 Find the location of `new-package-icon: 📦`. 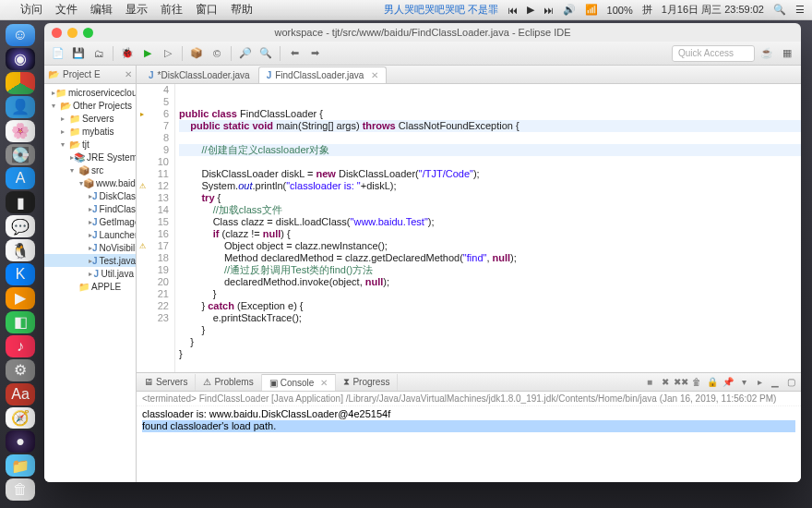

new-package-icon: 📦 is located at coordinates (197, 54).